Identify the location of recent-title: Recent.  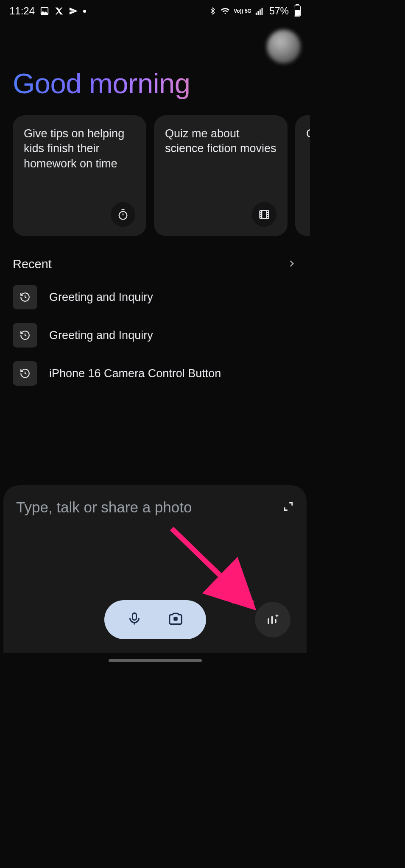
(32, 264).